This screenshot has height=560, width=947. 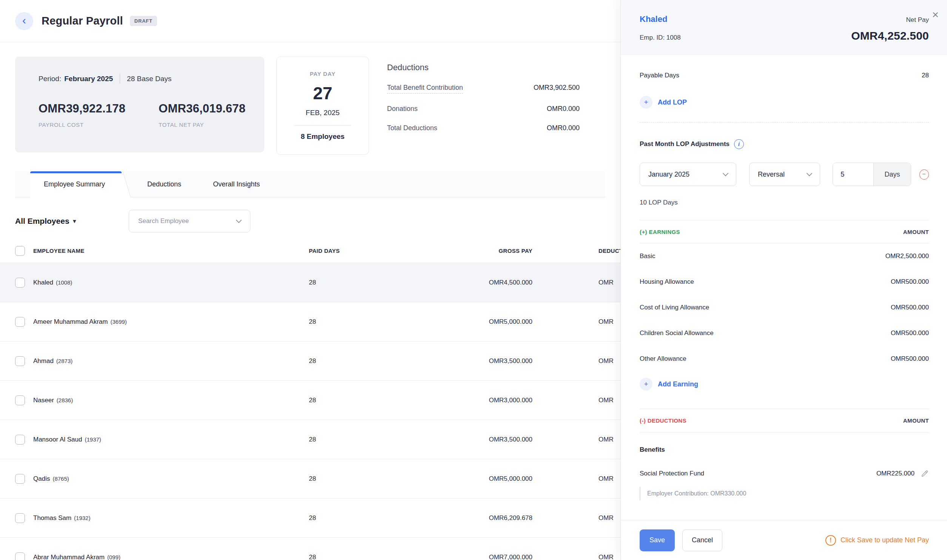 What do you see at coordinates (310, 184) in the screenshot?
I see `tab-bar: Employee Summary Deductions Overall Insi…` at bounding box center [310, 184].